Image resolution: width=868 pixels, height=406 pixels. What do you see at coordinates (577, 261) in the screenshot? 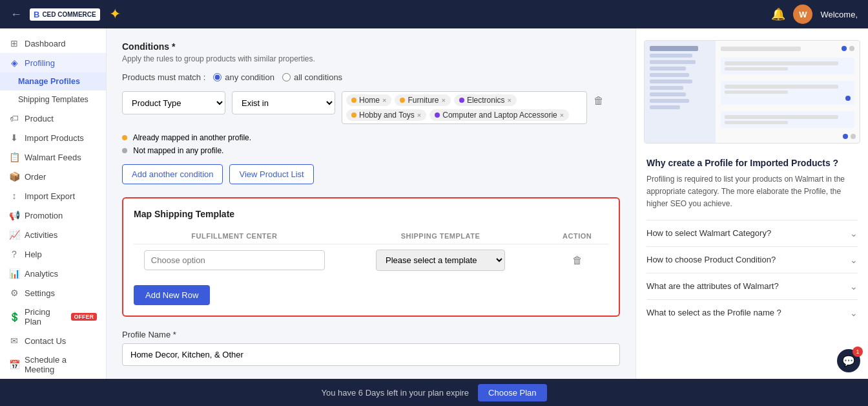
I see `delete-row-button: 🗑` at bounding box center [577, 261].